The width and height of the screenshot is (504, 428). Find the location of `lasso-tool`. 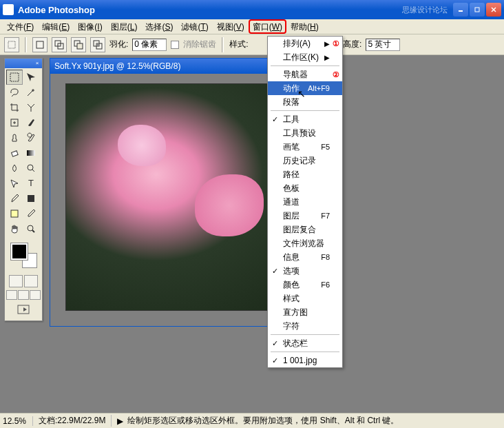

lasso-tool is located at coordinates (14, 92).